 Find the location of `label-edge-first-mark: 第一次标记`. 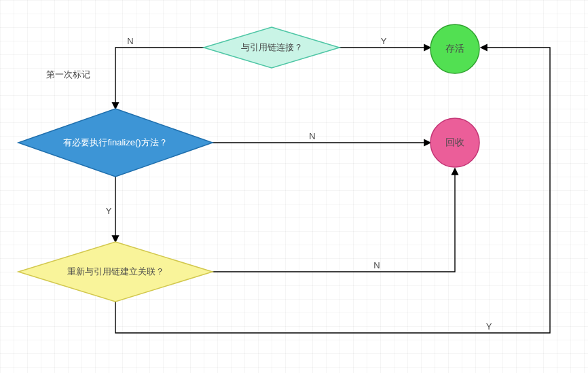

label-edge-first-mark: 第一次标记 is located at coordinates (68, 75).